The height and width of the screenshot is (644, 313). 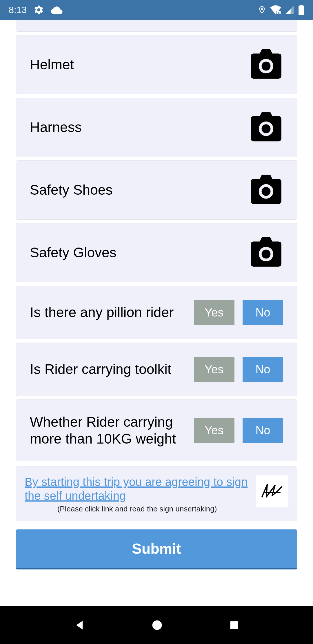 What do you see at coordinates (137, 489) in the screenshot?
I see `undertaking-link: By starting this trip you are agreeing t…` at bounding box center [137, 489].